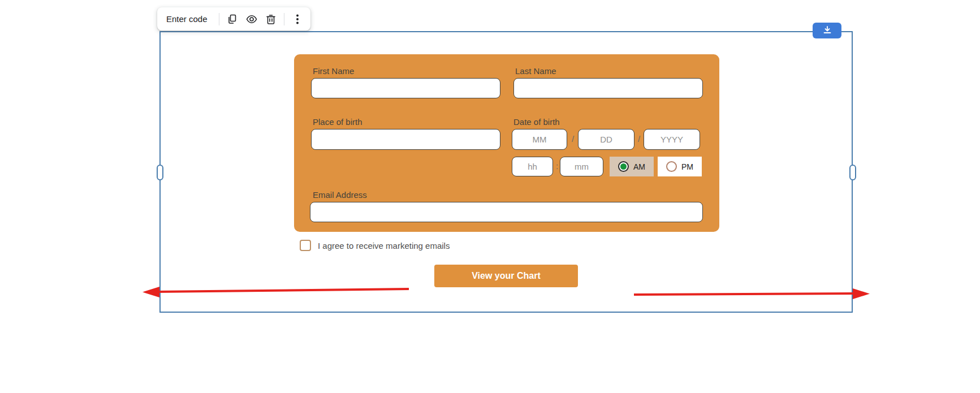 The width and height of the screenshot is (980, 393). Describe the element at coordinates (639, 167) in the screenshot. I see `am-label: AM` at that location.